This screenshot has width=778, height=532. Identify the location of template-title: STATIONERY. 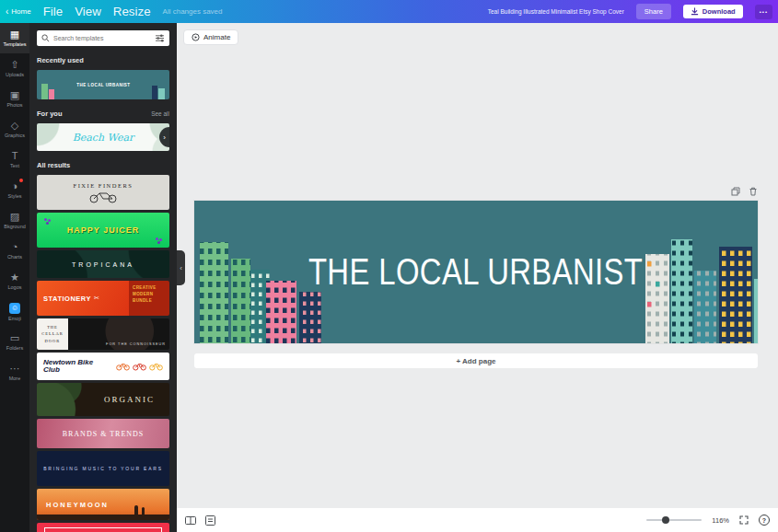
(67, 298).